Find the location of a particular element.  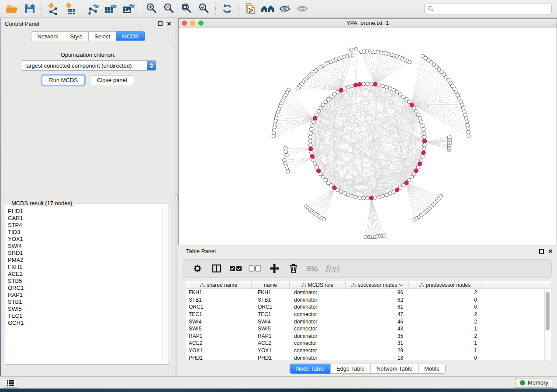

mcds-node-item: SWI5 is located at coordinates (85, 309).